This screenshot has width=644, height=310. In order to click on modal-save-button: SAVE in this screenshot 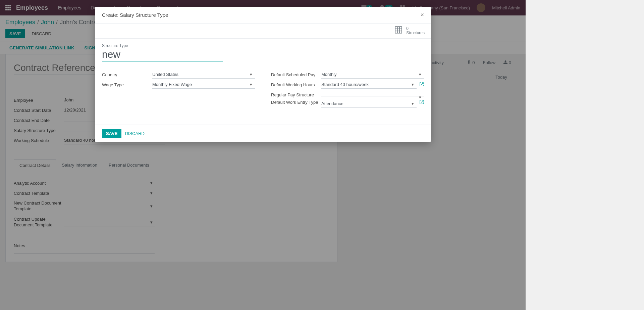, I will do `click(112, 134)`.